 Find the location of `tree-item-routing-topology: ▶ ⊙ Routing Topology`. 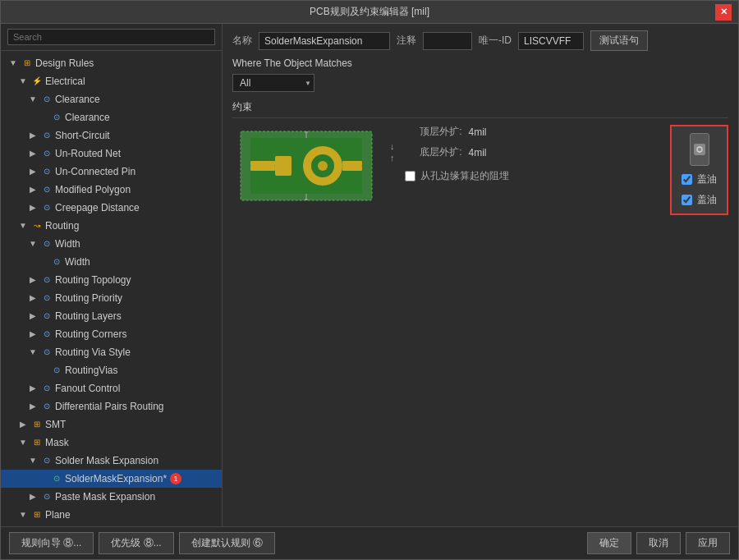

tree-item-routing-topology: ▶ ⊙ Routing Topology is located at coordinates (112, 280).